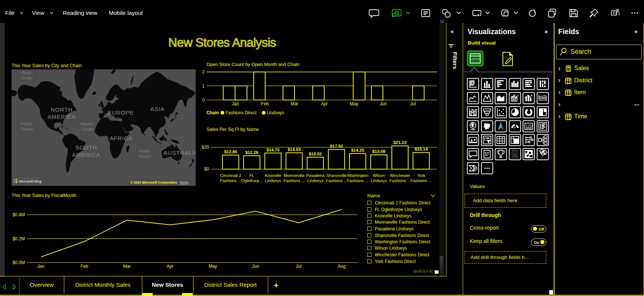 This screenshot has width=644, height=296. Describe the element at coordinates (30, 181) in the screenshot. I see `svg-text: Microsoft Bing` at that location.